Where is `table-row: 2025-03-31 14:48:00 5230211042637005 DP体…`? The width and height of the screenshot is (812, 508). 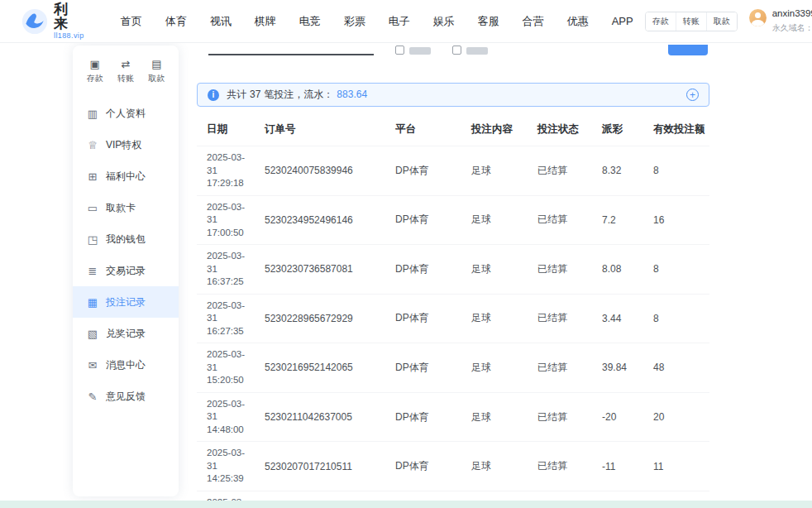
table-row: 2025-03-31 14:48:00 5230211042637005 DP体… is located at coordinates (453, 417).